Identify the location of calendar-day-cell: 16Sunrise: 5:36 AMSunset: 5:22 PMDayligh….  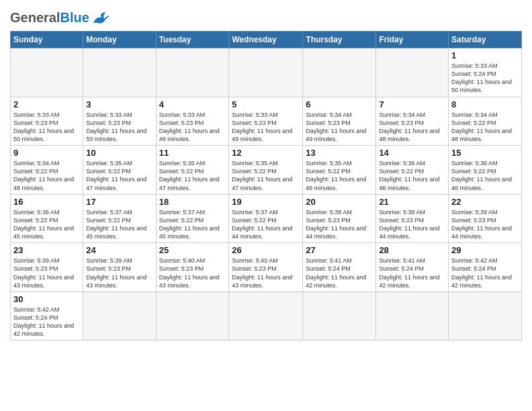
(47, 219).